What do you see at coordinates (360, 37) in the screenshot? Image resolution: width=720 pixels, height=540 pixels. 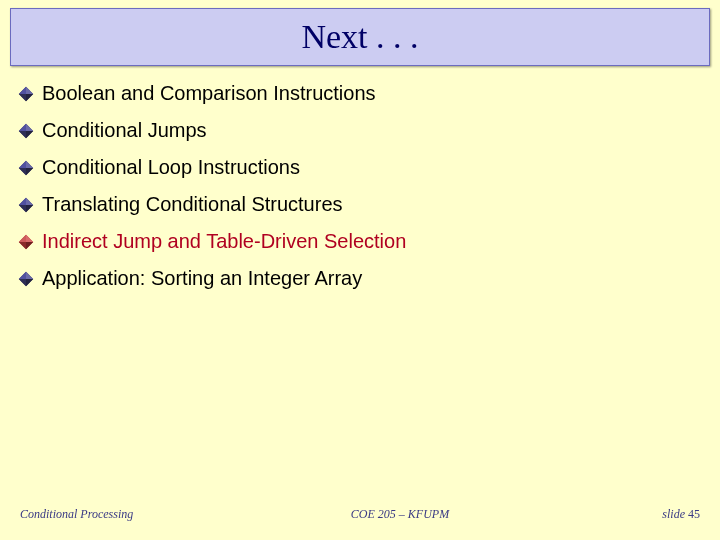 I see `slide-title: Next . . .` at bounding box center [360, 37].